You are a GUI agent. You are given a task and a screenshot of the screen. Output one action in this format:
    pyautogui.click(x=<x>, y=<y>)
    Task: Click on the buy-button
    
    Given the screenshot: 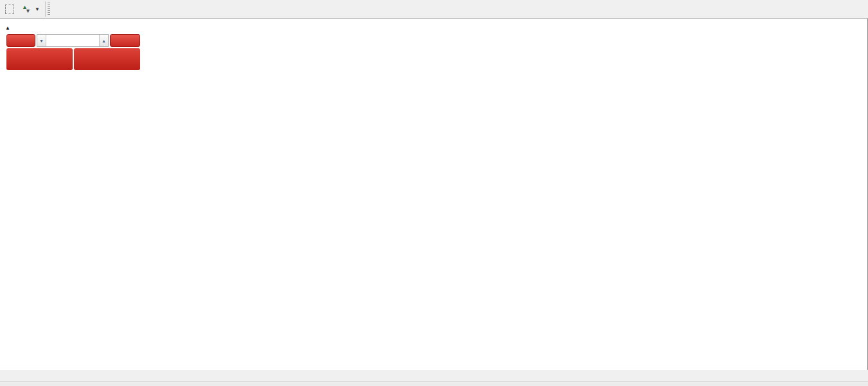 What is the action you would take?
    pyautogui.click(x=125, y=41)
    